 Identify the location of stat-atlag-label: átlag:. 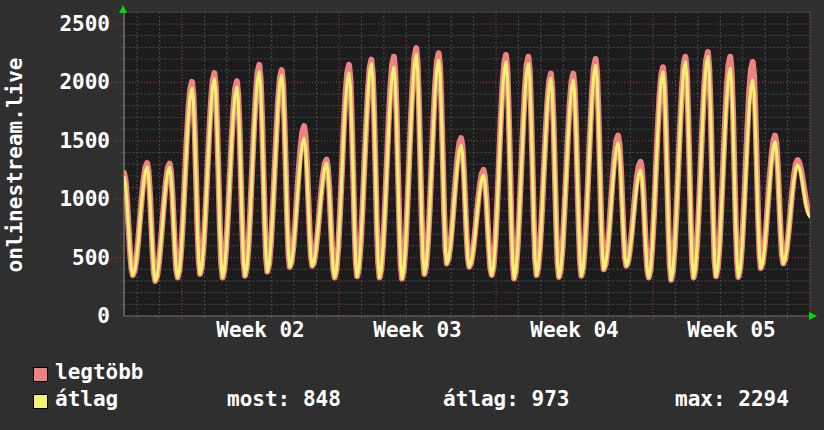
(481, 399).